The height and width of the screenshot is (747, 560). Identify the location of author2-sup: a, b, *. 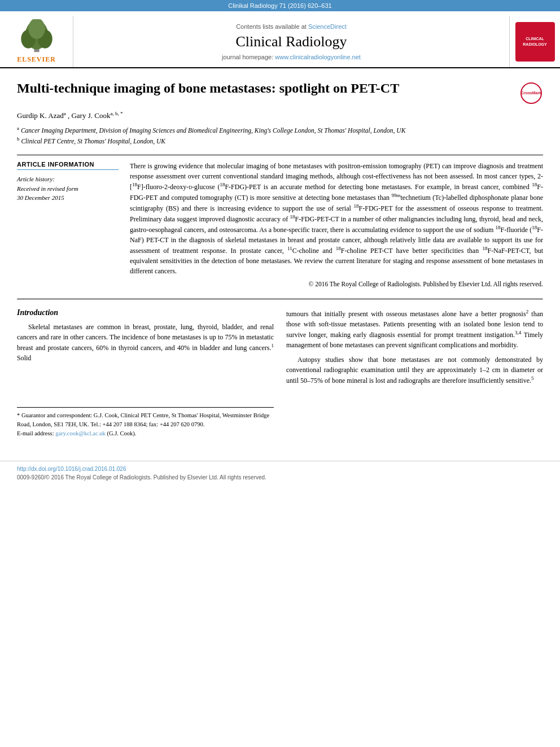
(116, 113).